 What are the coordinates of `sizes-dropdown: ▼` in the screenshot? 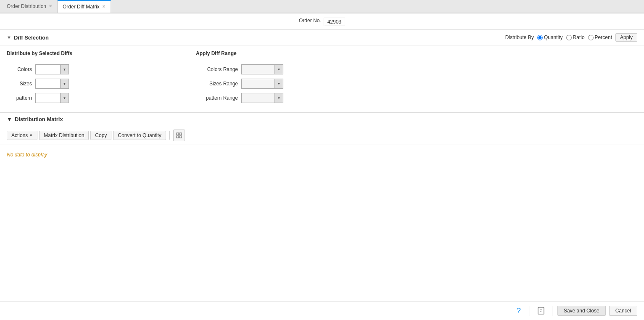 It's located at (52, 84).